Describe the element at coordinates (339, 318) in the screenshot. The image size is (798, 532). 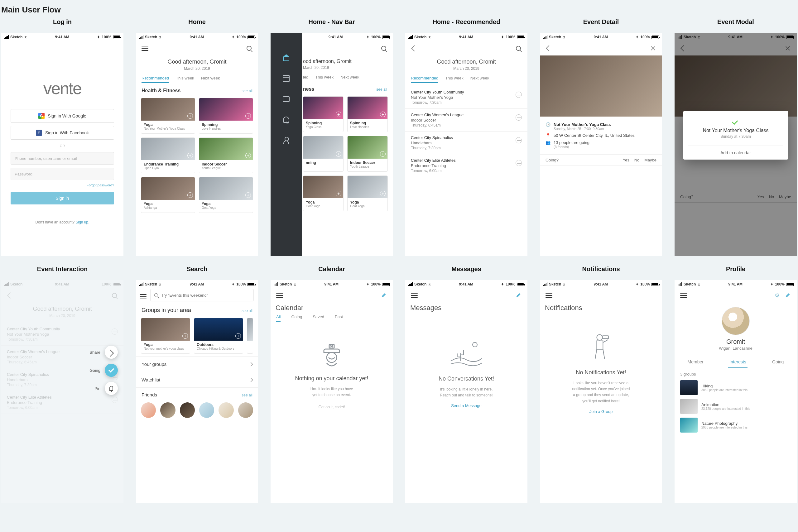
I see `tab-past: Past` at that location.